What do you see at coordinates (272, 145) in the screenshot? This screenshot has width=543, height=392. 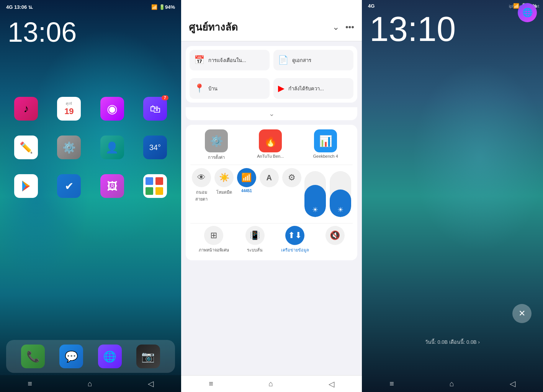 I see `quick-apps-row1: ⚙️ การตั้งค่า 🔥 AnTuTu Ben... 📊 Geekbenc…` at bounding box center [272, 145].